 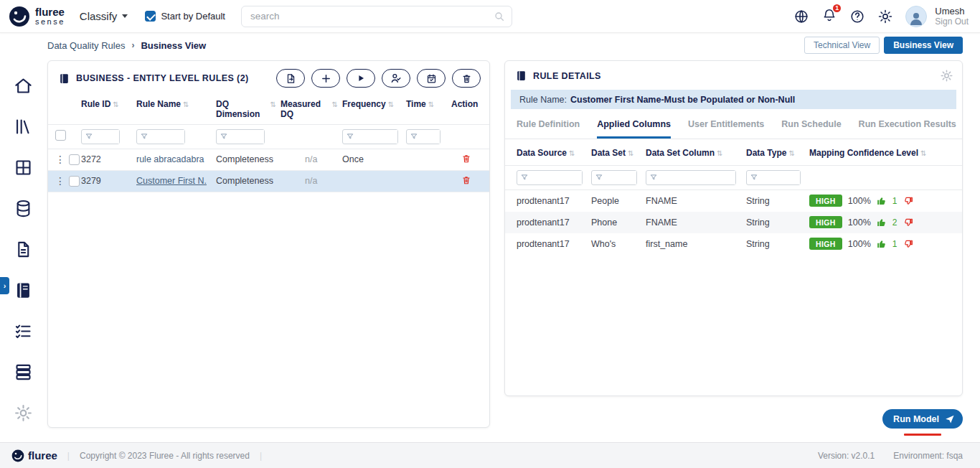 What do you see at coordinates (100, 136) in the screenshot?
I see `filter-rule-id` at bounding box center [100, 136].